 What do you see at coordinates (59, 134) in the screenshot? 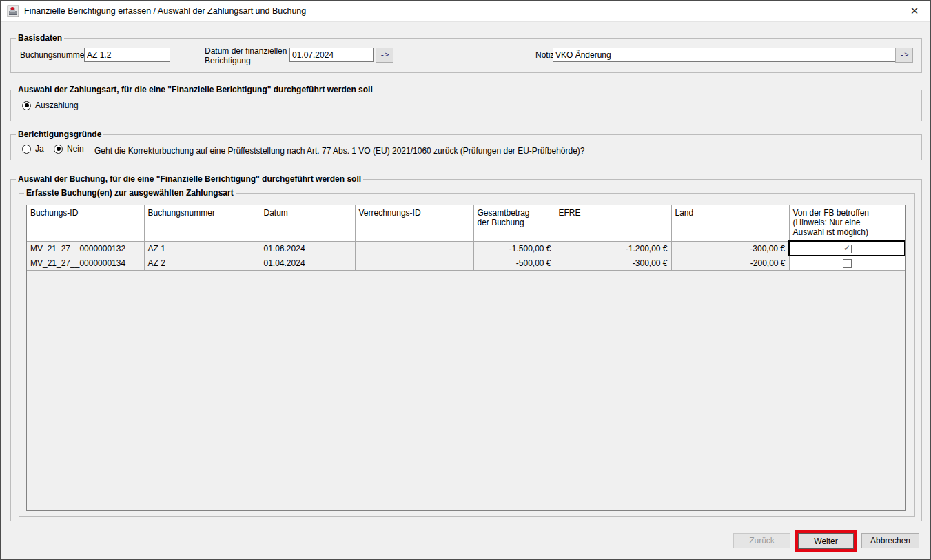
I see `group-berichtigungsgruende-legend: Berichtigungsgründe` at bounding box center [59, 134].